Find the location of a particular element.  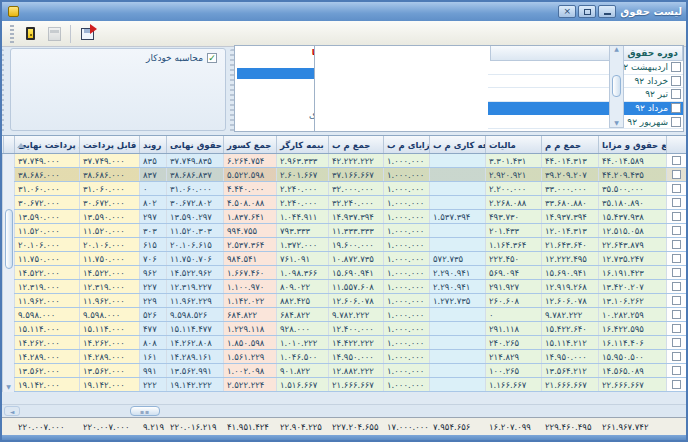

cell-jam-hoghoogh: ۱۰.۲۸۲.۲۵۹ is located at coordinates (632, 314).